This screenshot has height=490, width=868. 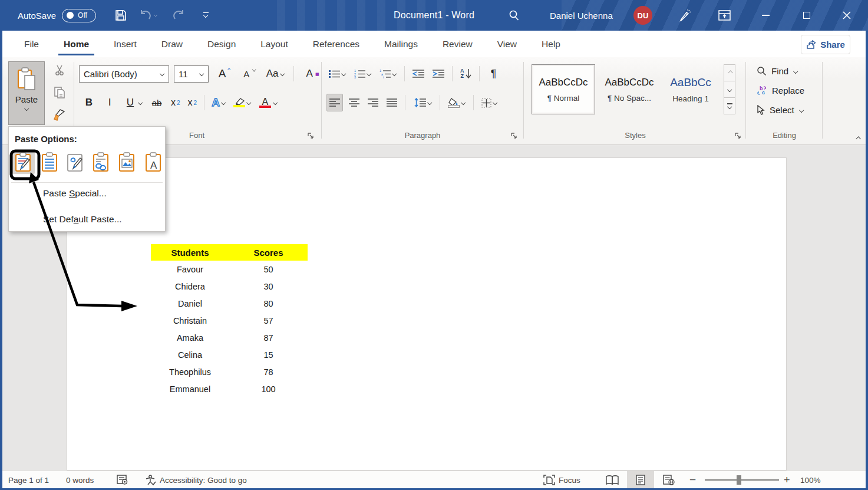 What do you see at coordinates (401, 44) in the screenshot?
I see `tab-mailings: Mailings` at bounding box center [401, 44].